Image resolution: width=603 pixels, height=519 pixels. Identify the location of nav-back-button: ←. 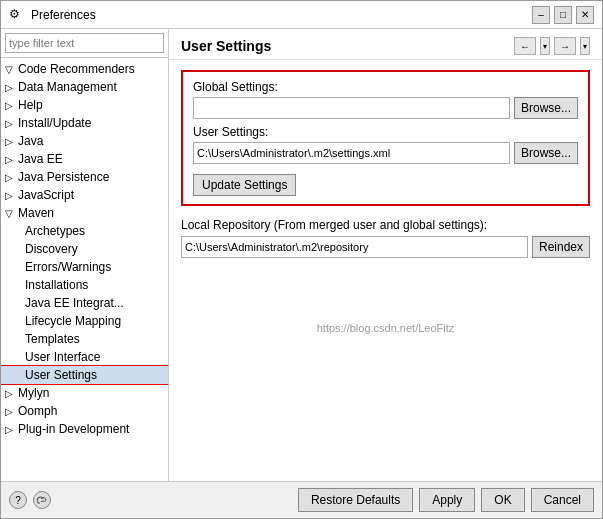
(525, 46).